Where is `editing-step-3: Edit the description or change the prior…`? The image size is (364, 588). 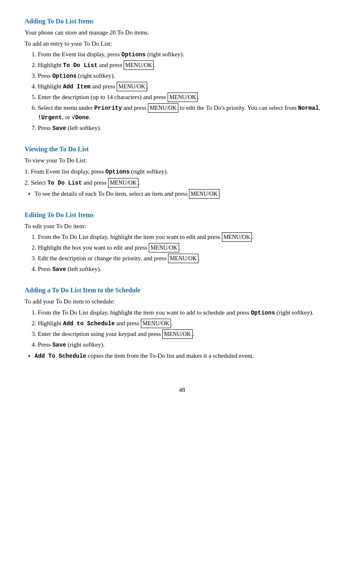 editing-step-3: Edit the description or change the prior… is located at coordinates (189, 258).